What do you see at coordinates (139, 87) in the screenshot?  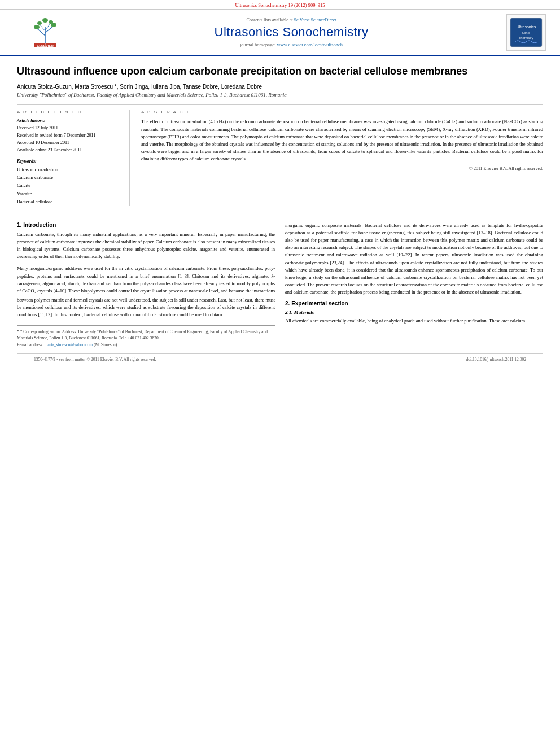 I see `author-names: Anicuta Stoica-Guzun, Marta Stroescu *, …` at bounding box center [139, 87].